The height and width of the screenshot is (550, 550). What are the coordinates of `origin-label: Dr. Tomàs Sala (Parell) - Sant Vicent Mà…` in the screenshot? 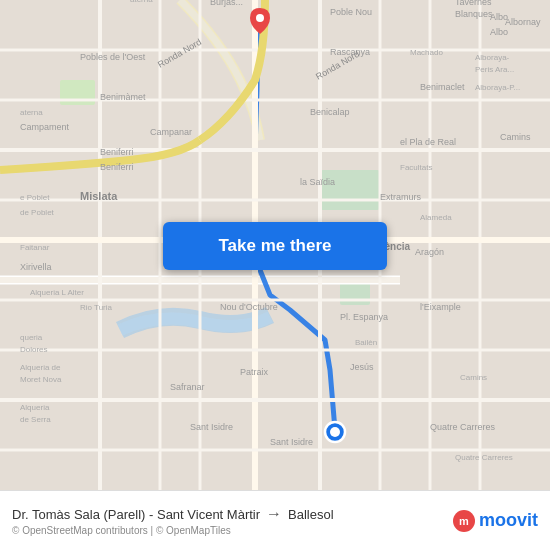 It's located at (136, 514).